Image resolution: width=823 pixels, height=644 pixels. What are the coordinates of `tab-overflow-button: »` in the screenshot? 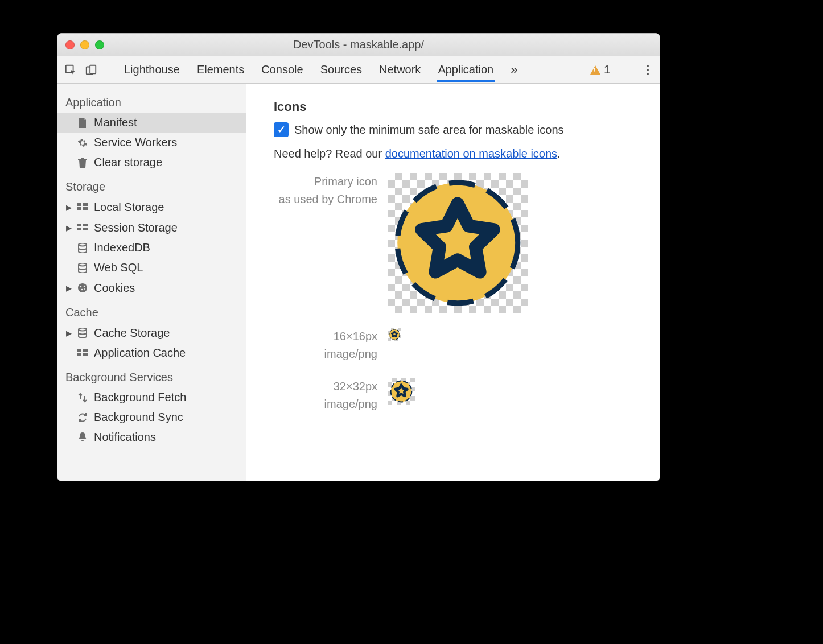 It's located at (514, 70).